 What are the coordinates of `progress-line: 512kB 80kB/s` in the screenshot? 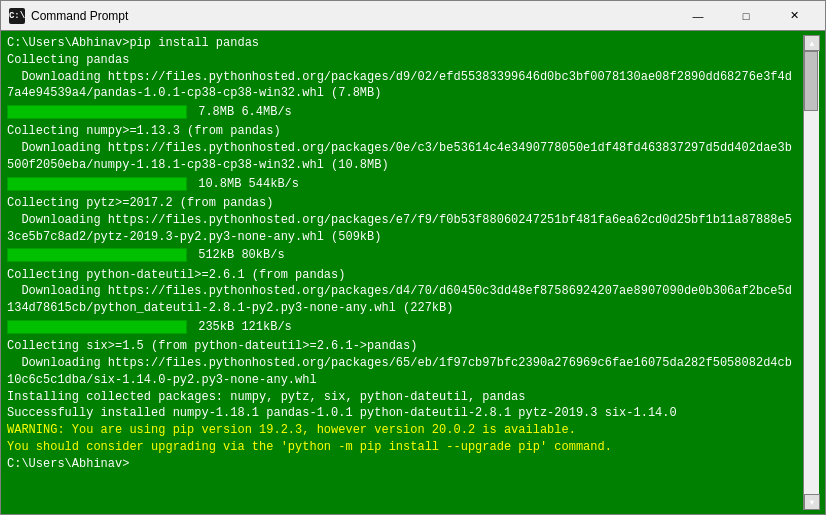 It's located at (403, 256).